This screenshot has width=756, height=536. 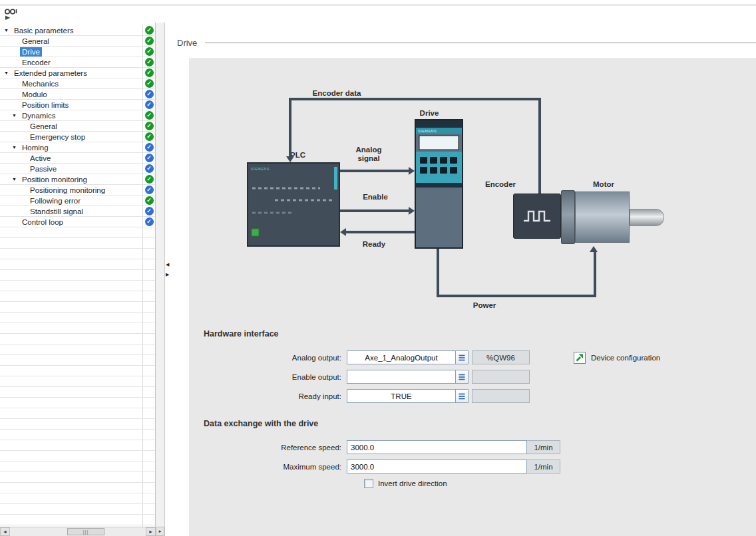 I want to click on sidebar-item-label: Basic parameters, so click(x=44, y=31).